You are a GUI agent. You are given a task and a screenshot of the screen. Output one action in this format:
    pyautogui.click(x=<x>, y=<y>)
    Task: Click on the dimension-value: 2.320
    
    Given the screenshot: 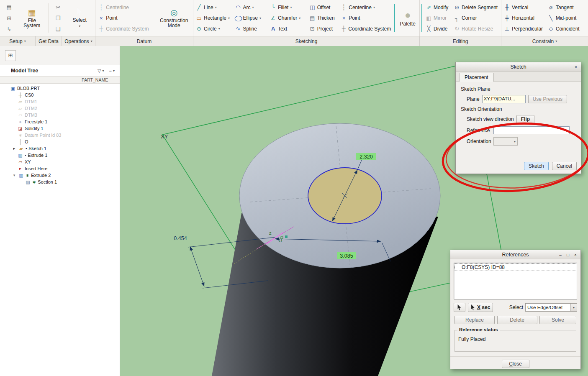 What is the action you would take?
    pyautogui.click(x=366, y=157)
    